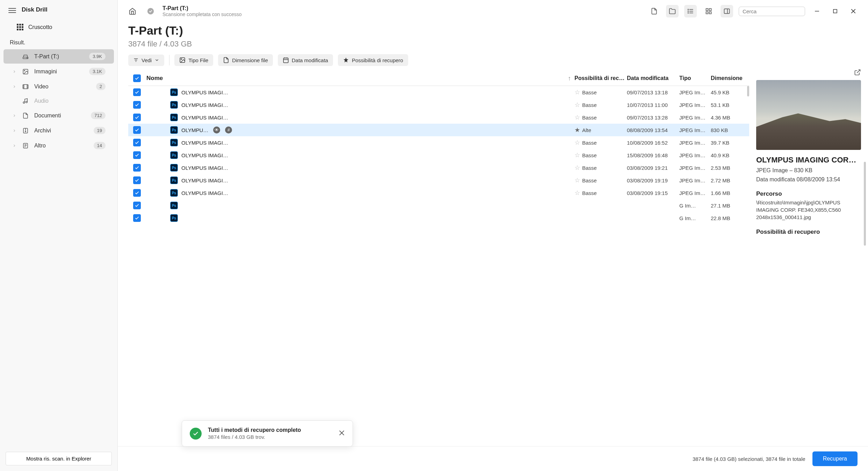 This screenshot has height=471, width=868. Describe the element at coordinates (809, 232) in the screenshot. I see `preview-recovery-label: Possibilità di recupero` at that location.